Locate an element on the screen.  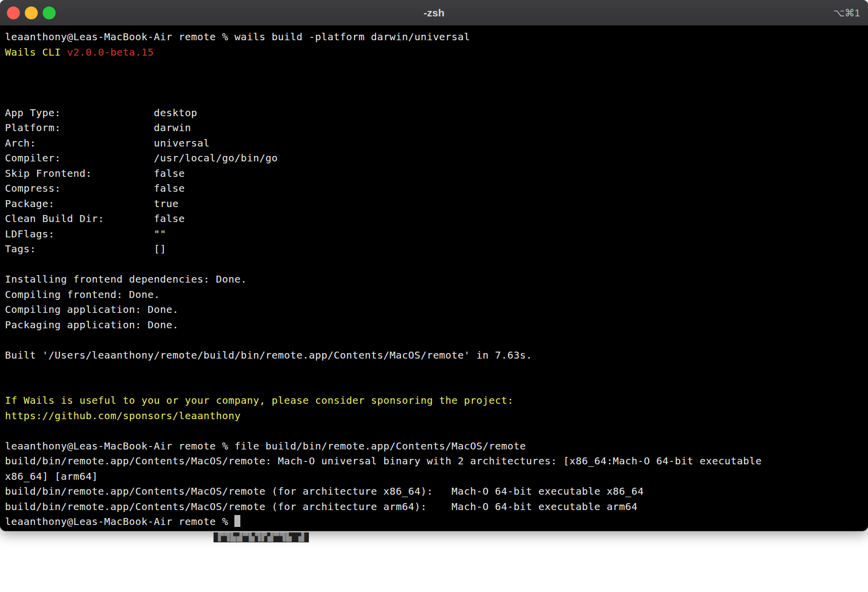
terminal-text-segment: leaanthony@Leas-MacBook-Air remote % fil… is located at coordinates (265, 446).